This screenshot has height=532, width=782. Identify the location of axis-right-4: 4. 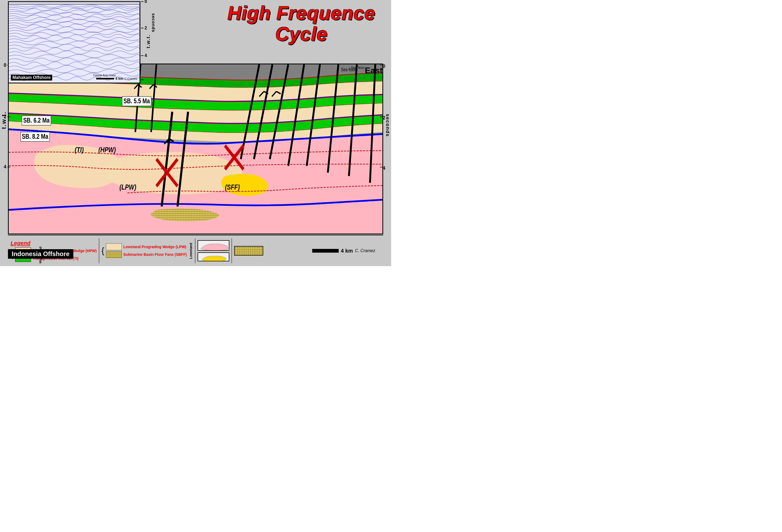
(384, 168).